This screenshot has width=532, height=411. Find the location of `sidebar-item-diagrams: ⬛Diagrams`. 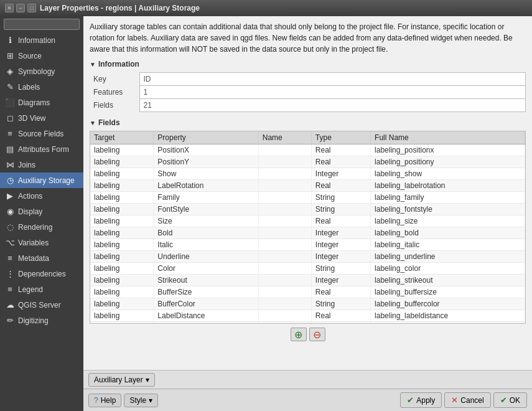

sidebar-item-diagrams: ⬛Diagrams is located at coordinates (42, 102).